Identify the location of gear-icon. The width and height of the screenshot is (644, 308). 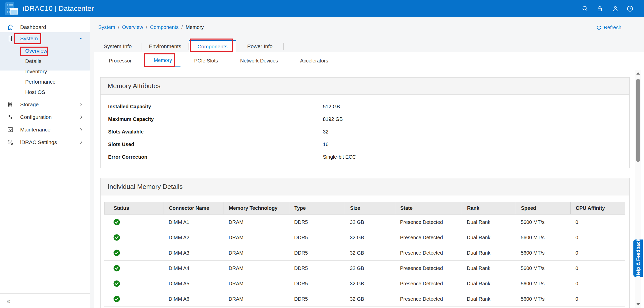
(10, 142).